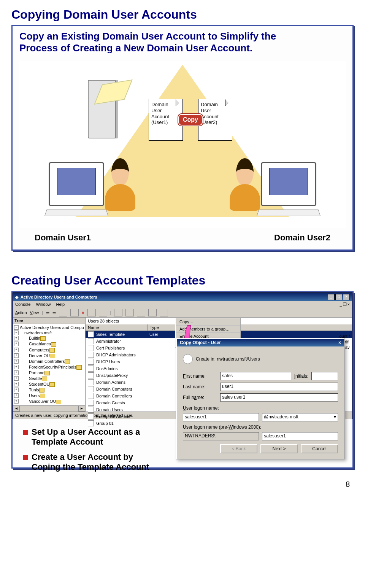  What do you see at coordinates (200, 397) in the screenshot?
I see `full-name-label: Full name:` at bounding box center [200, 397].